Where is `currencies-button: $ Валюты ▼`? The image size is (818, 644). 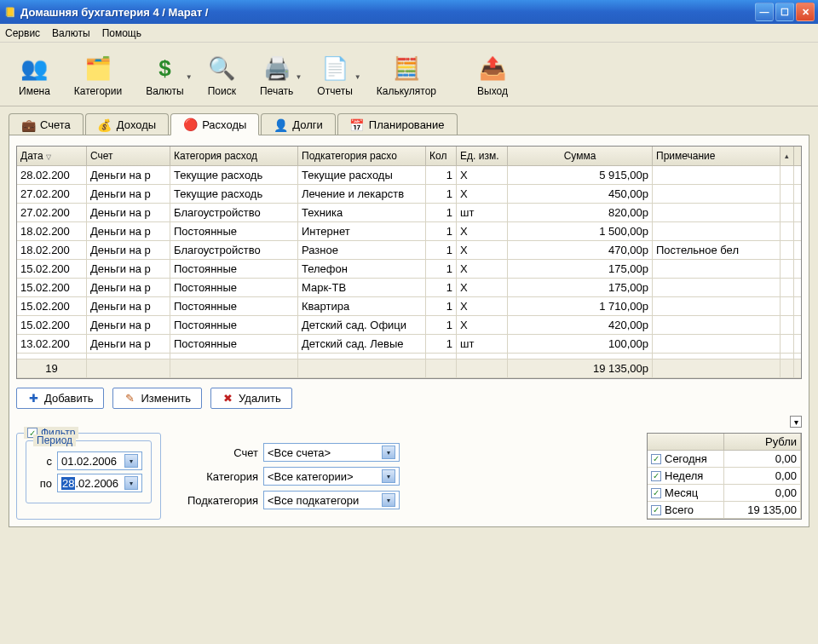 currencies-button: $ Валюты ▼ is located at coordinates (165, 76).